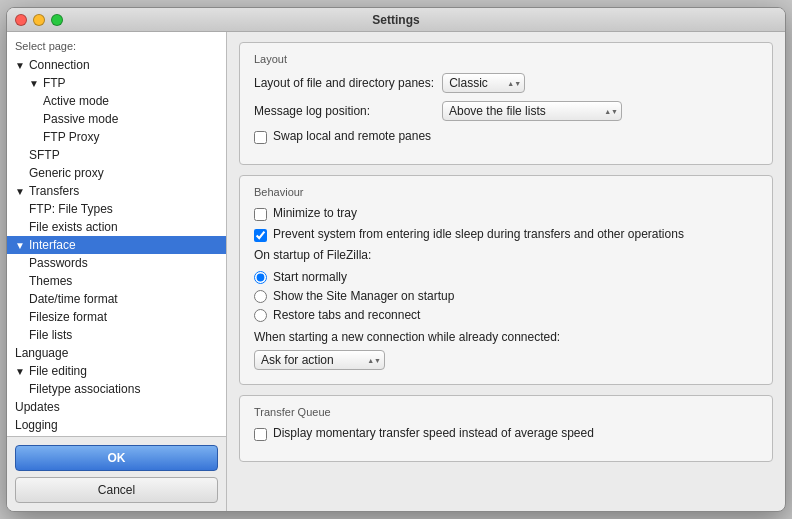 Image resolution: width=792 pixels, height=519 pixels. I want to click on sidebar-item-filetype-assoc: Filetype associations, so click(116, 389).